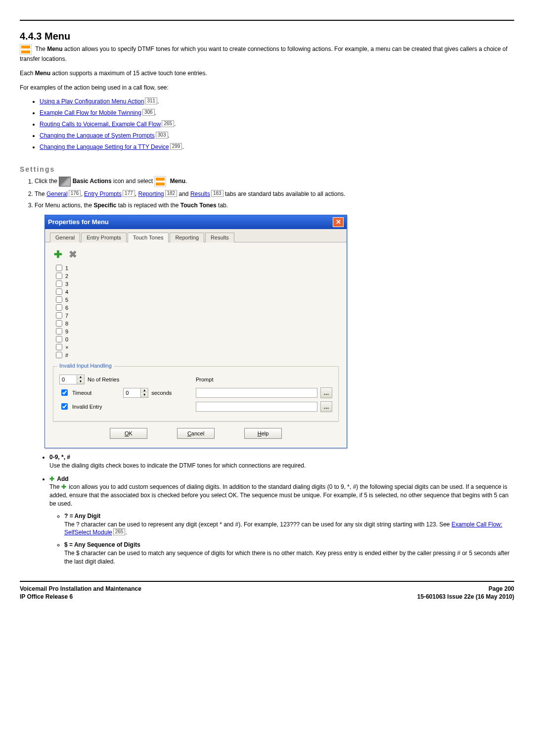  I want to click on page-ref: 303, so click(162, 135).